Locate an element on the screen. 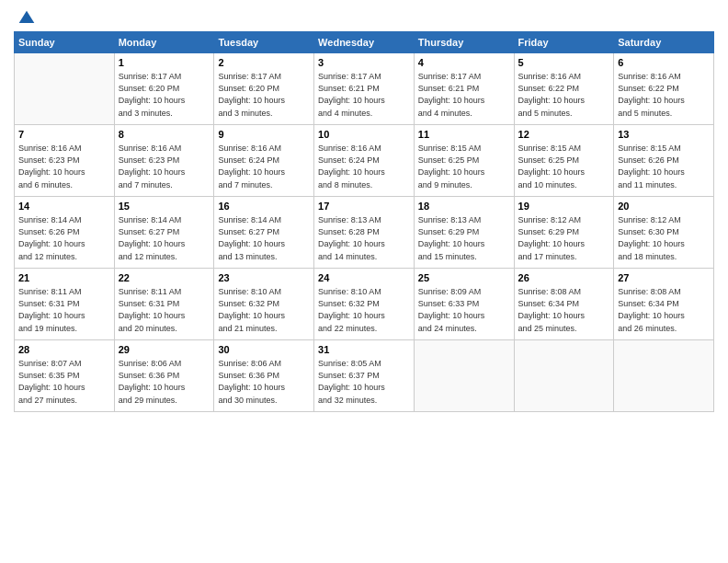 The width and height of the screenshot is (728, 563). day-header-wednesday: Wednesday is located at coordinates (364, 42).